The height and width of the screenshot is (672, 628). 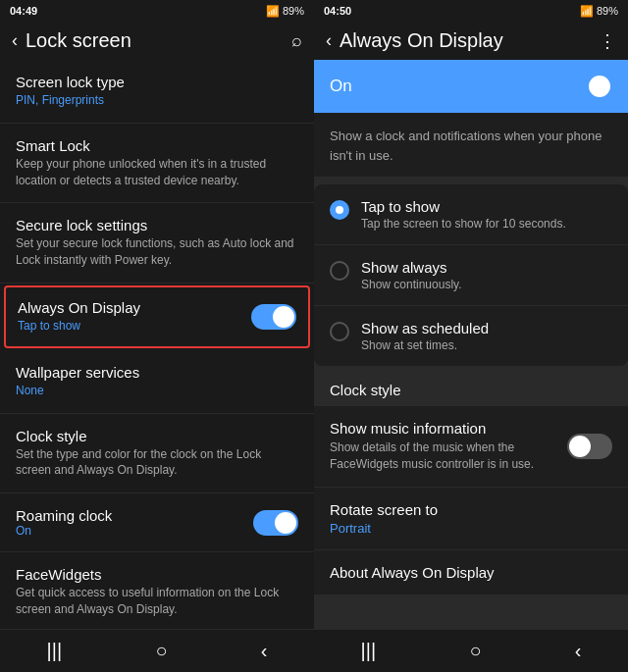 I want to click on roaming-title: Roaming clock, so click(x=64, y=516).